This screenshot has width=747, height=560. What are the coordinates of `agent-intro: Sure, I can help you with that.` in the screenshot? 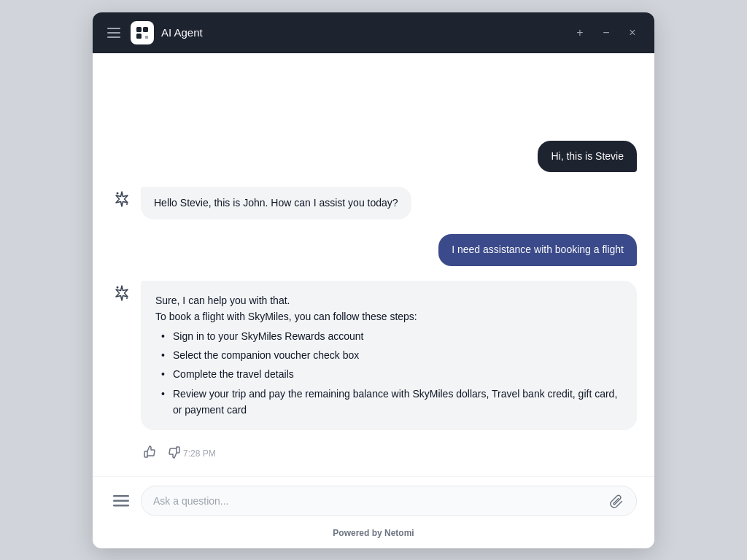 It's located at (389, 300).